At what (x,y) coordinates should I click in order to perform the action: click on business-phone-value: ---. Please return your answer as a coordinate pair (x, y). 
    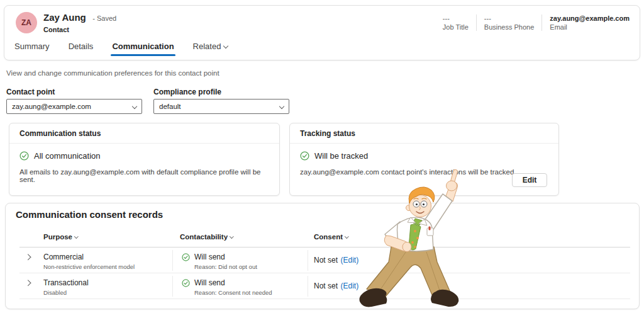
    Looking at the image, I should click on (509, 18).